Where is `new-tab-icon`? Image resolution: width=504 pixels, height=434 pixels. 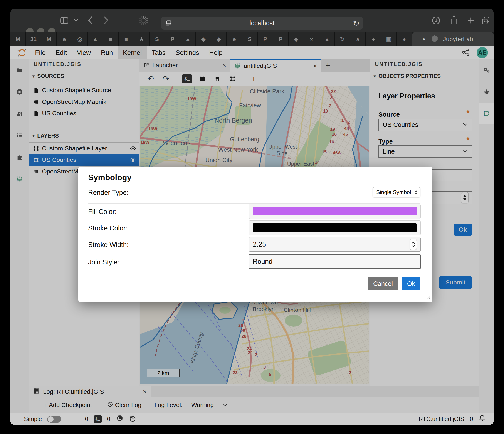
new-tab-icon is located at coordinates (471, 21).